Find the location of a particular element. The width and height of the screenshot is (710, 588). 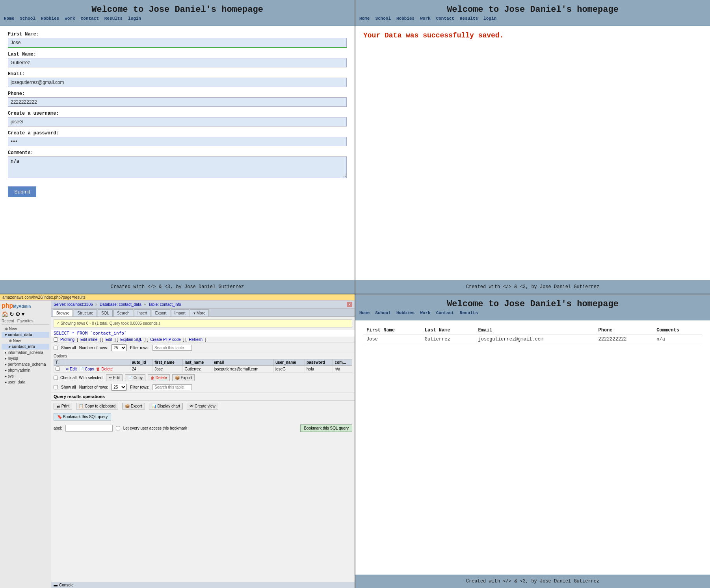

nav-home-q2: Home is located at coordinates (364, 19).